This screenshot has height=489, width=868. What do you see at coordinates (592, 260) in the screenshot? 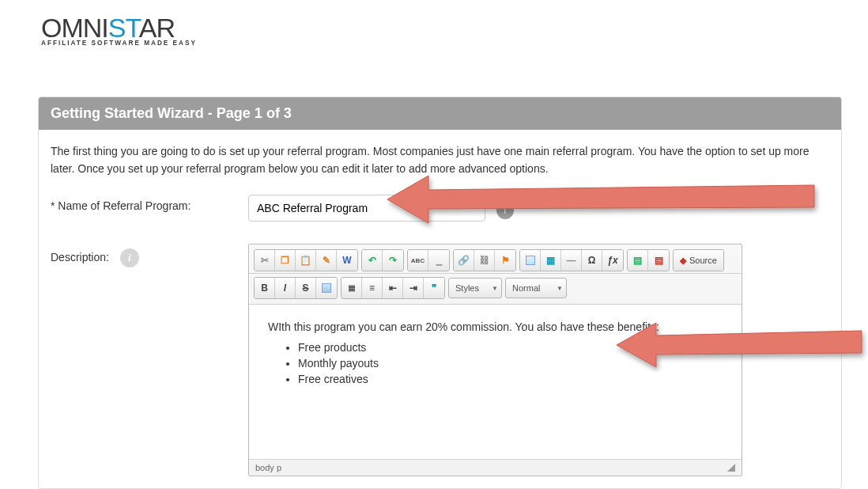
I see `specialchar-icon: Ω` at bounding box center [592, 260].